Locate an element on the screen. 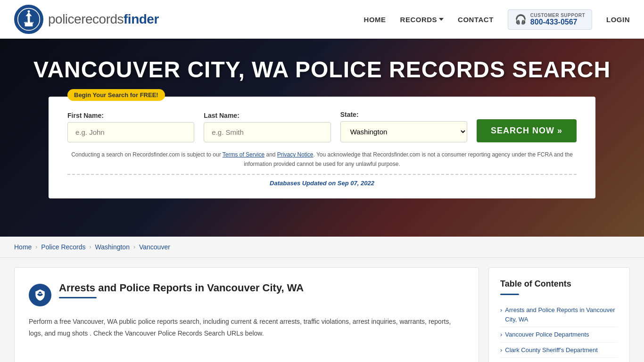 Image resolution: width=644 pixels, height=362 pixels. article-title-underline is located at coordinates (78, 298).